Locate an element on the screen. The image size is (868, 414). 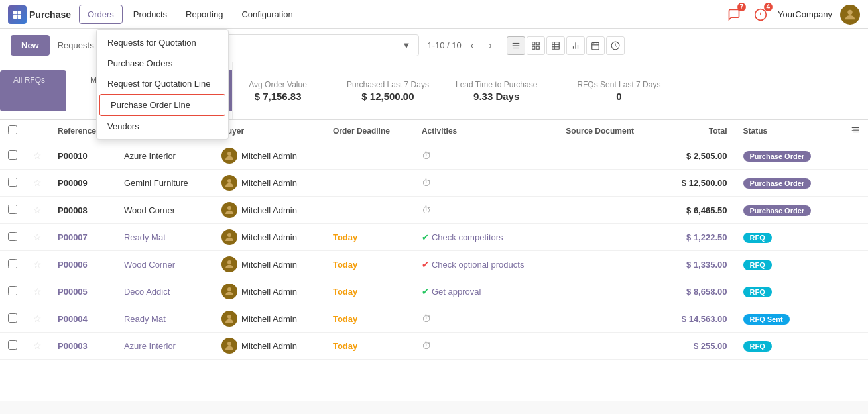
reference-link: P00003 is located at coordinates (73, 346).